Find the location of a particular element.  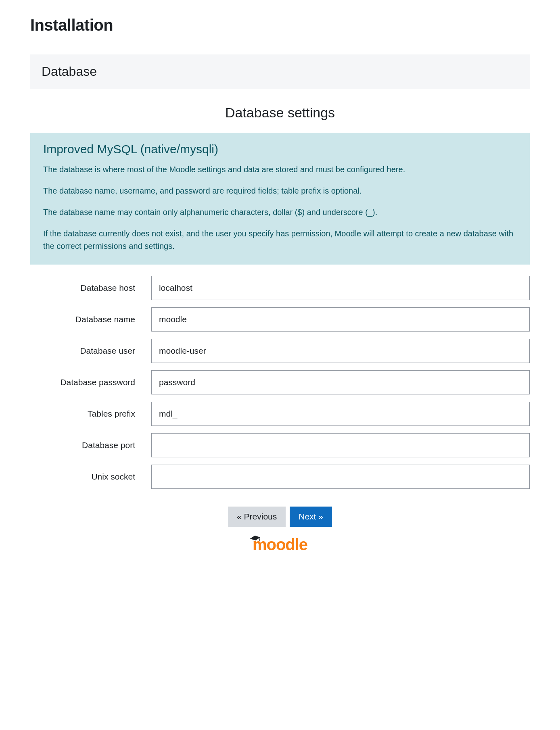

label-db-port: Database port is located at coordinates (91, 445).